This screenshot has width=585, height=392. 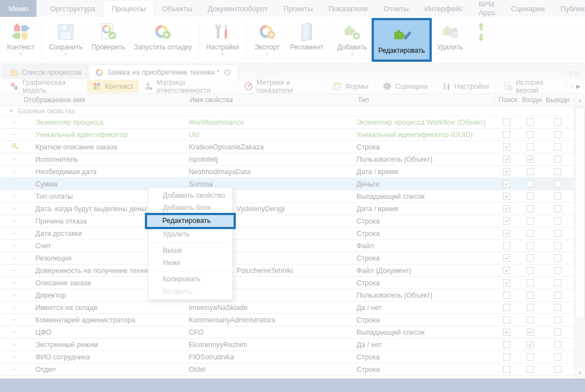 What do you see at coordinates (426, 100) in the screenshot?
I see `column-header-type: Тип` at bounding box center [426, 100].